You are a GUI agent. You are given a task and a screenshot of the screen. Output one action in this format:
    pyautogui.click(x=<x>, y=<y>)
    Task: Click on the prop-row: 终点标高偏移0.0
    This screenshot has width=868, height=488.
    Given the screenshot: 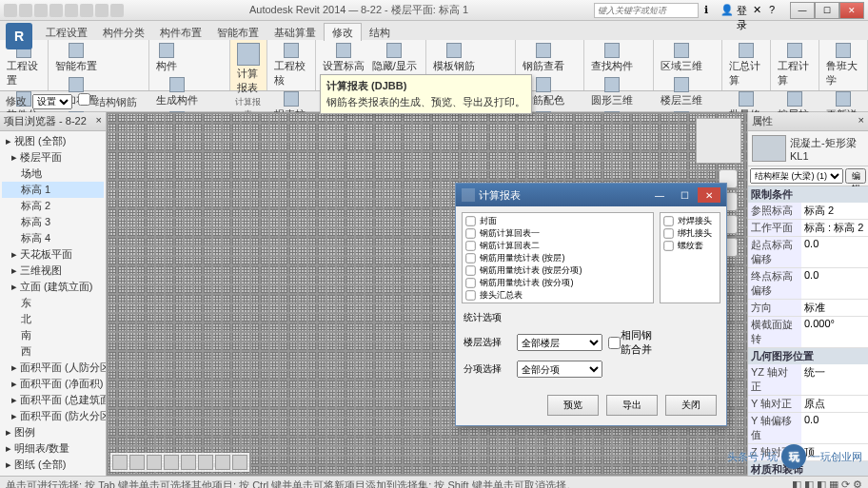 What is the action you would take?
    pyautogui.click(x=808, y=283)
    